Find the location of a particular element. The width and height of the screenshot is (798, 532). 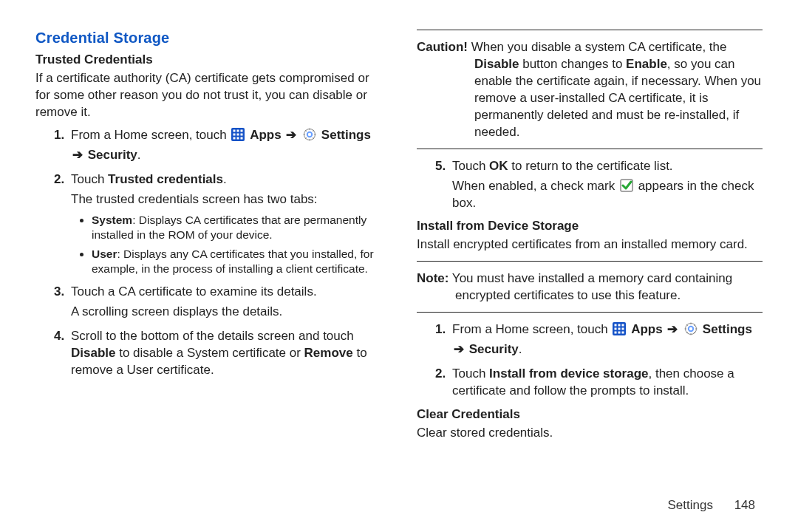

caution-text: Caution! When you disable a system CA ce… is located at coordinates (590, 90).